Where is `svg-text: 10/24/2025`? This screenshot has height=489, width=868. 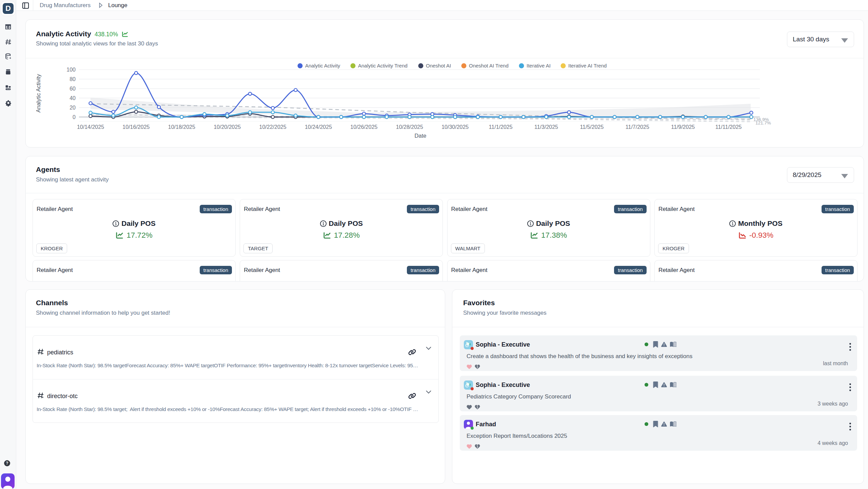
svg-text: 10/24/2025 is located at coordinates (318, 127).